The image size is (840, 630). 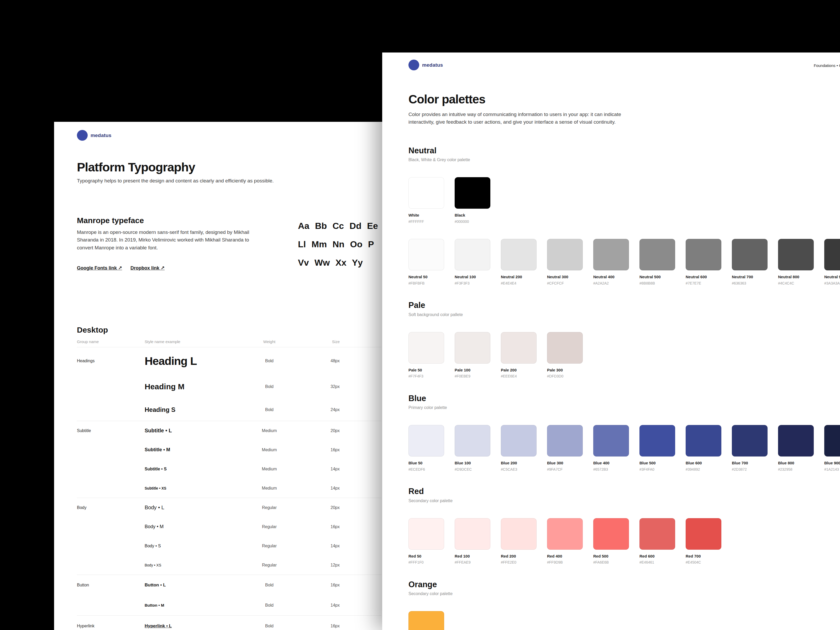 I want to click on swatch-hex: #FFF1F0, so click(x=426, y=563).